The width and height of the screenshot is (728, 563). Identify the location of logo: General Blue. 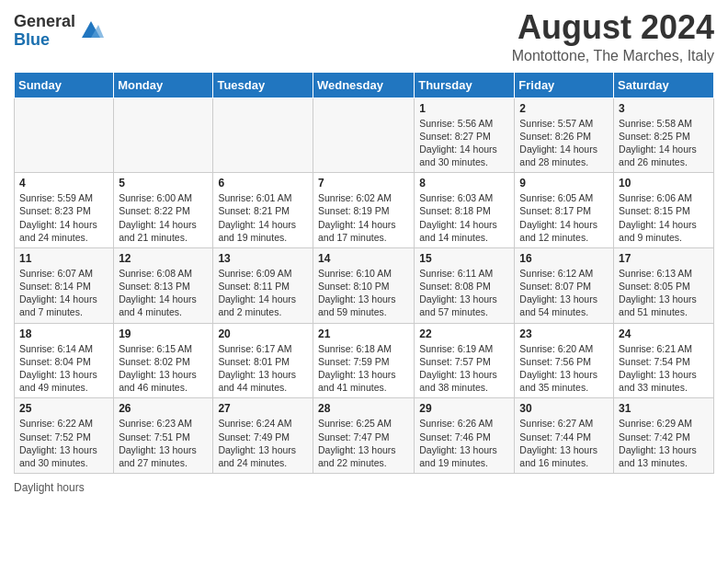
(59, 31).